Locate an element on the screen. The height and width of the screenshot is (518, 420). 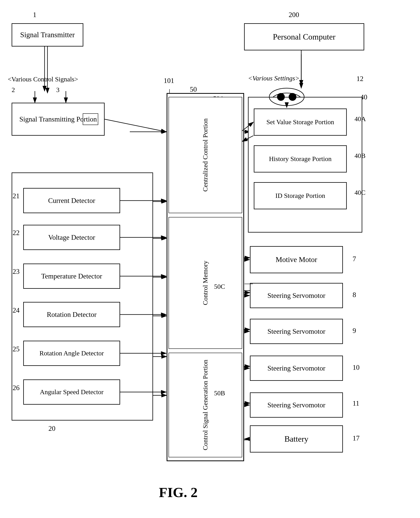
ref-9-label: 9 is located at coordinates (354, 331).